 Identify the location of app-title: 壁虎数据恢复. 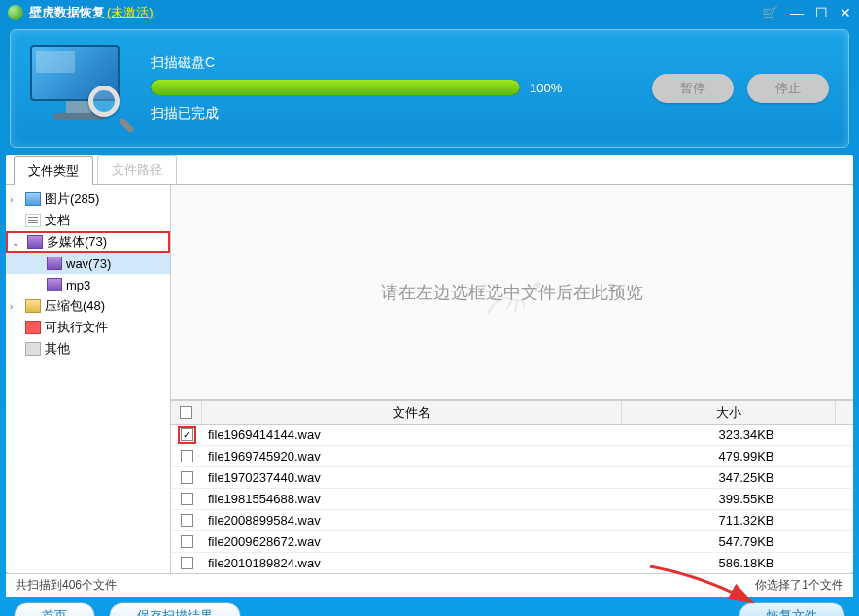
(67, 13).